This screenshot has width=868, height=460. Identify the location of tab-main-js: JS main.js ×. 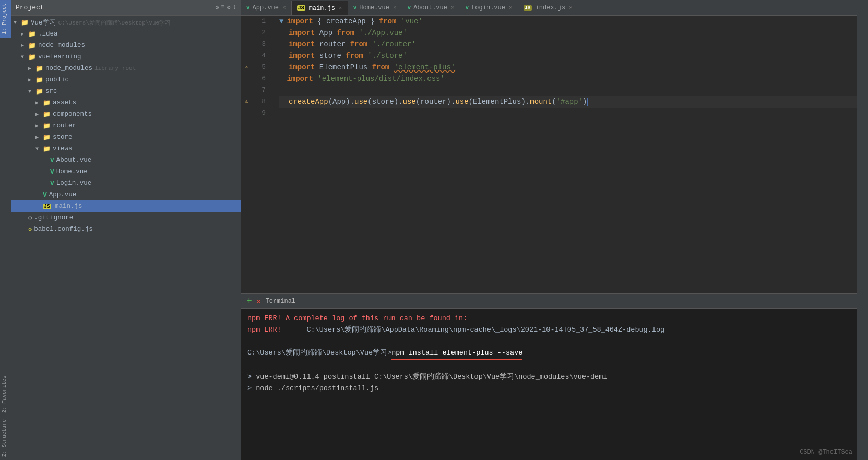
(320, 8).